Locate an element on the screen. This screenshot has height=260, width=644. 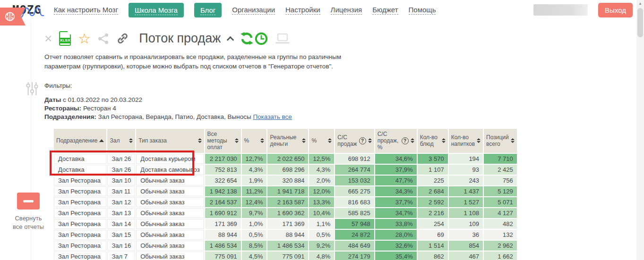
cell-value: 698 912 is located at coordinates (354, 159).